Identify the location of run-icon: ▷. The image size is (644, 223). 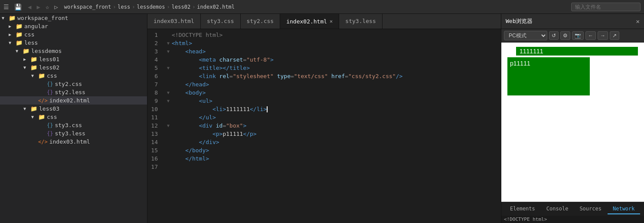
(56, 7).